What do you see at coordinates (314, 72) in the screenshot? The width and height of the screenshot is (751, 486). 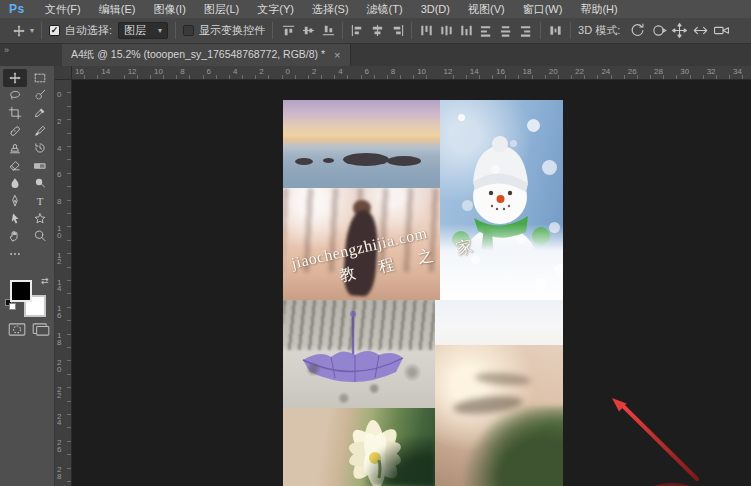 I see `ruler-top-label: 2` at bounding box center [314, 72].